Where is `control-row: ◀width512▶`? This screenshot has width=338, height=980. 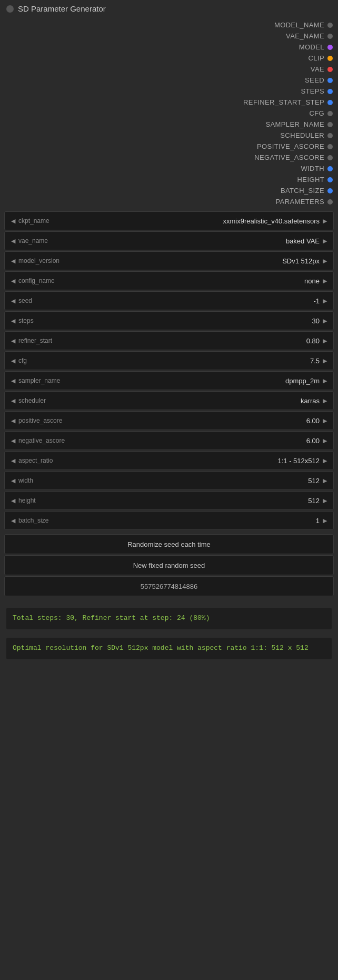 control-row: ◀width512▶ is located at coordinates (169, 481).